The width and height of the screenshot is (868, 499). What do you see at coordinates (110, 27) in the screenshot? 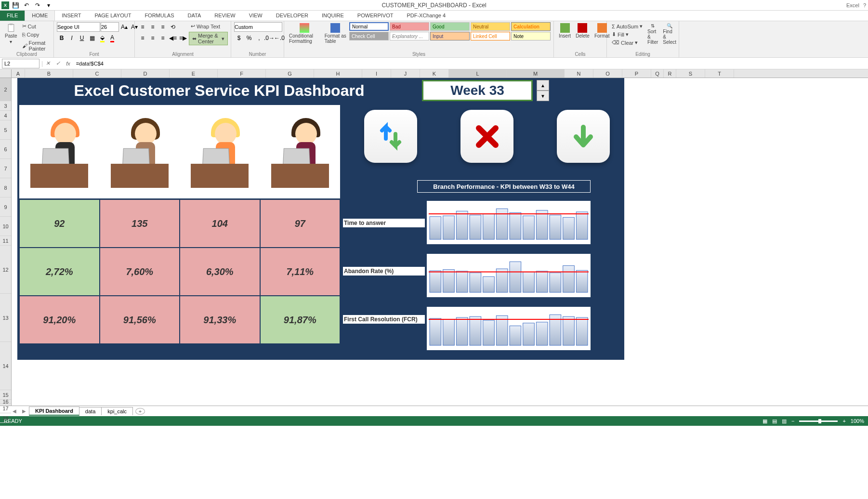
I see `font-size-select` at bounding box center [110, 27].